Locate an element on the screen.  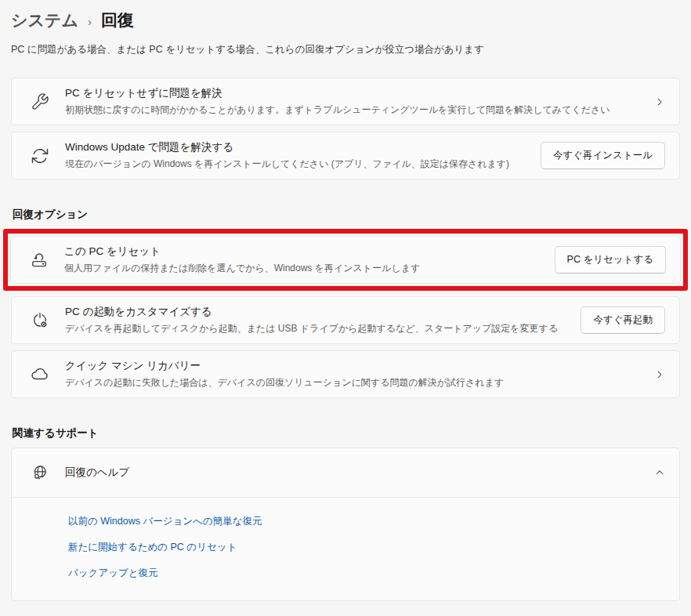
help-title: 回復のヘルプ is located at coordinates (353, 473).